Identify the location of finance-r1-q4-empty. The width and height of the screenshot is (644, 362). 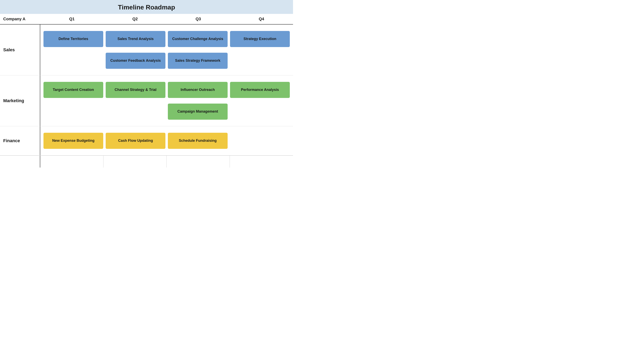
(260, 141).